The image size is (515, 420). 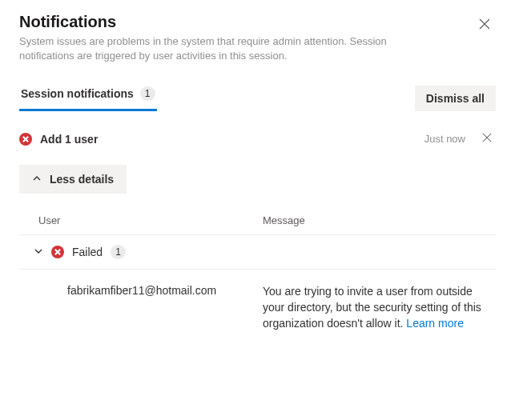 I want to click on less-details-label: Less details, so click(x=82, y=179).